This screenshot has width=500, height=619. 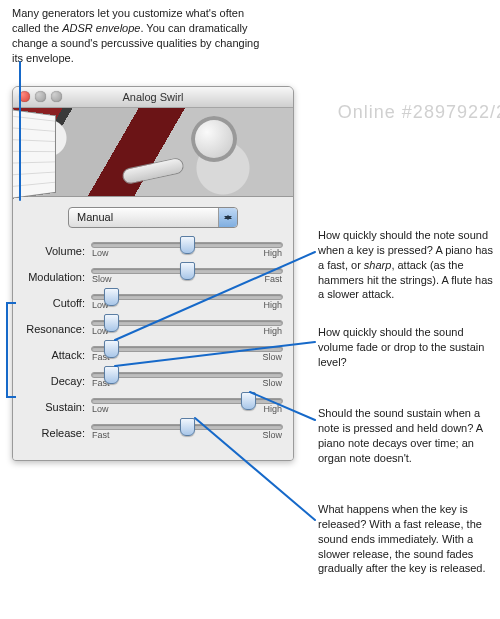 What do you see at coordinates (101, 435) in the screenshot?
I see `slider-end-low: Fast` at bounding box center [101, 435].